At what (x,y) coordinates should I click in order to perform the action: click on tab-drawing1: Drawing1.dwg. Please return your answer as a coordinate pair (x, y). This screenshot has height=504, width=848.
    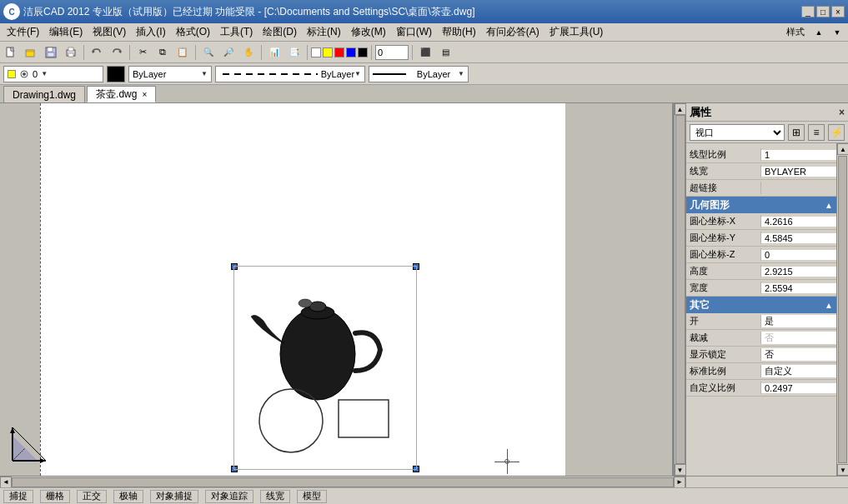
    Looking at the image, I should click on (44, 94).